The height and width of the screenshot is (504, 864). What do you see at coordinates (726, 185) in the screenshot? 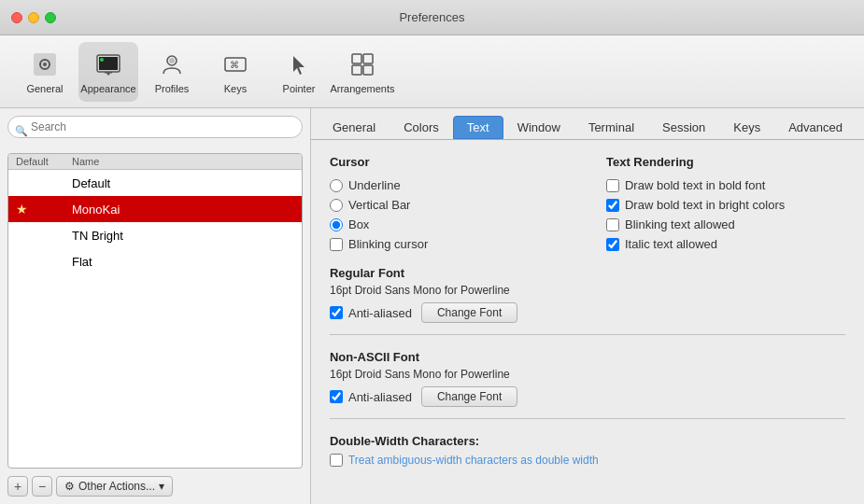
I see `draw-bold-bold: Draw bold text in bold font` at bounding box center [726, 185].